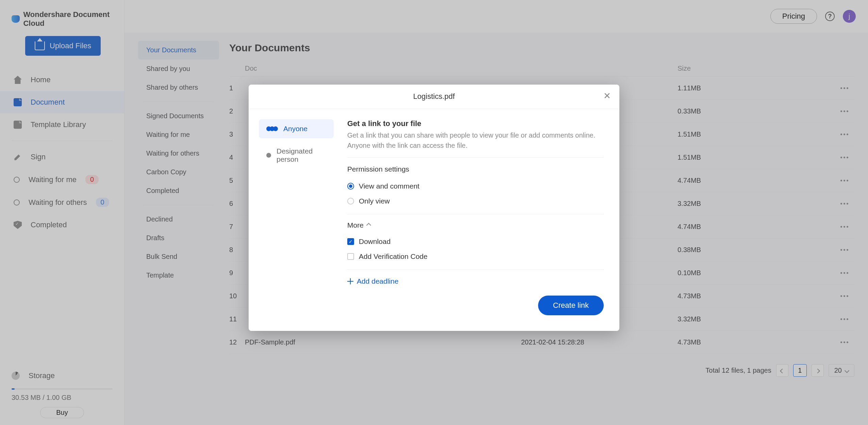 The image size is (868, 425). Describe the element at coordinates (296, 202) in the screenshot. I see `share-tabs: Anyone Designated person` at that location.